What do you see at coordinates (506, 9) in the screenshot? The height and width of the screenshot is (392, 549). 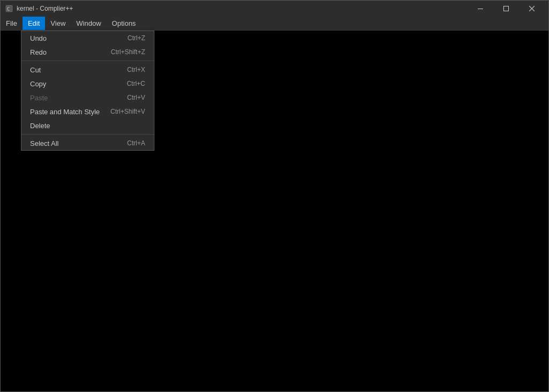 I see `maximize-button` at bounding box center [506, 9].